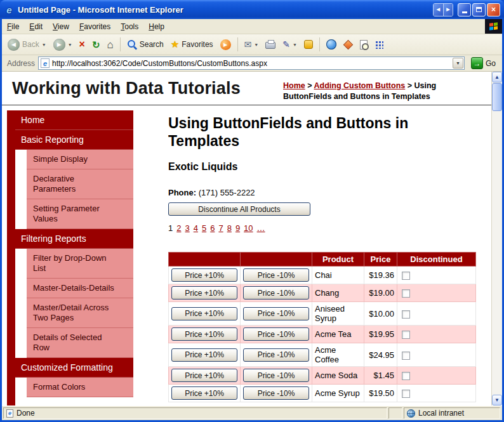 The height and width of the screenshot is (422, 504). What do you see at coordinates (348, 44) in the screenshot?
I see `gem-button` at bounding box center [348, 44].